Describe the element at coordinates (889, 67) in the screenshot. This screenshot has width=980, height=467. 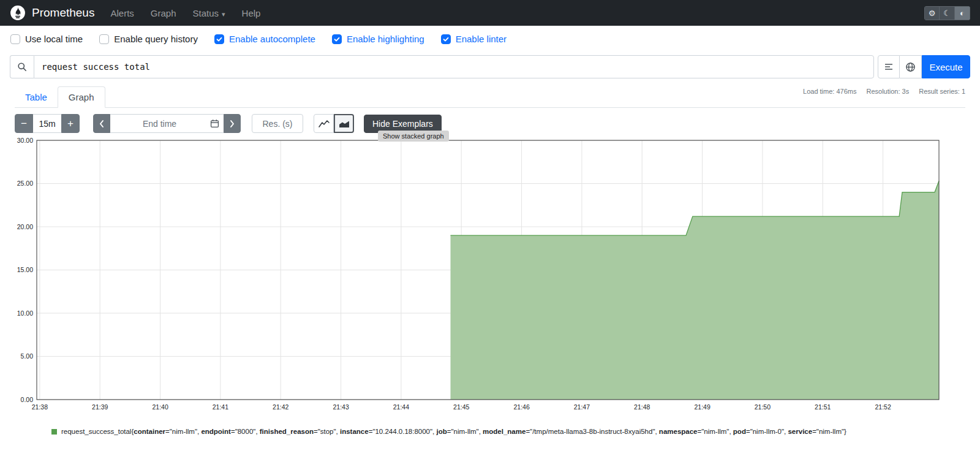
I see `list-options-icon` at that location.